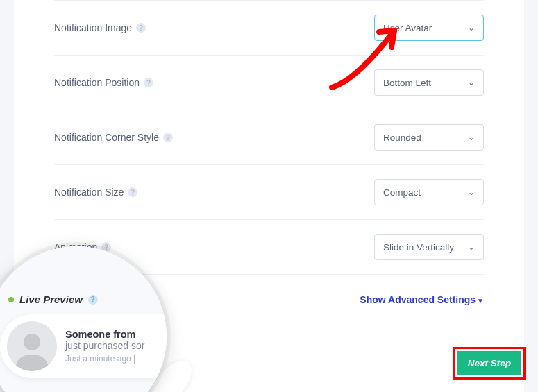  I want to click on next-step-button: Next Step, so click(489, 364).